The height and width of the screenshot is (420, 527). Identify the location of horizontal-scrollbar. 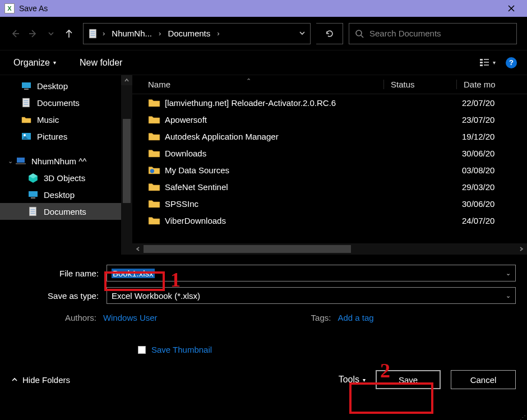
(330, 249).